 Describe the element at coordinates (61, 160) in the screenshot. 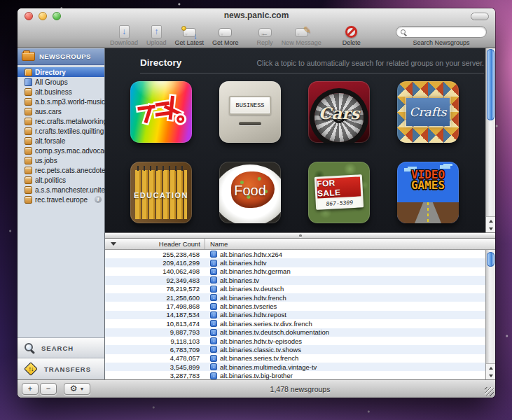

I see `sidebar-item-group: us.jobs` at that location.